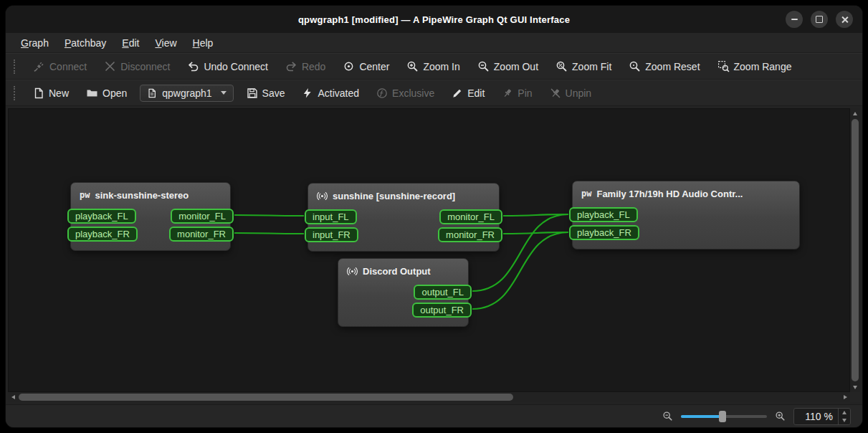  What do you see at coordinates (186, 93) in the screenshot?
I see `patchbay-file-combo: qpwgraph1` at bounding box center [186, 93].